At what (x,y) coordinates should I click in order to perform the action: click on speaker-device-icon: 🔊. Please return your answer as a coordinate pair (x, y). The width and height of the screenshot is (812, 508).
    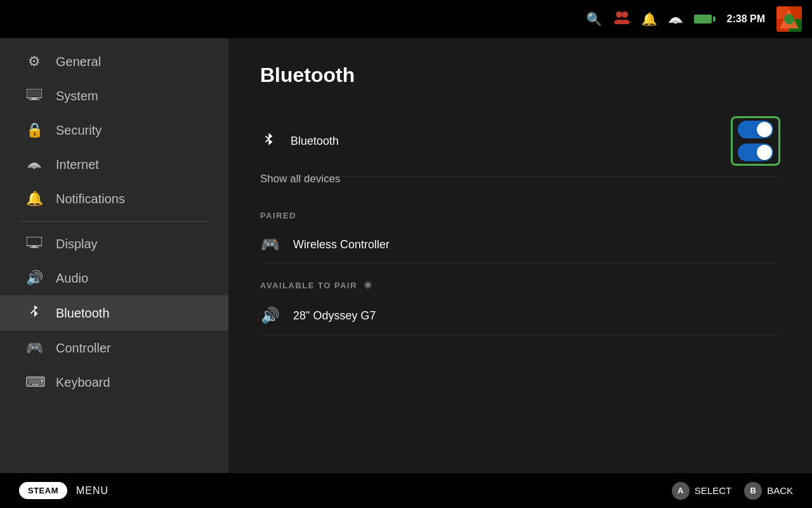
    Looking at the image, I should click on (270, 316).